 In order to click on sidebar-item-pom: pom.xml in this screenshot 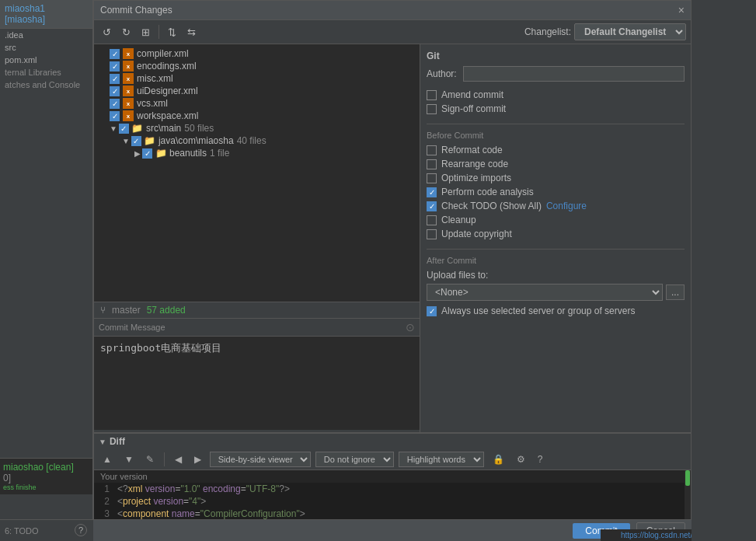, I will do `click(47, 60)`.